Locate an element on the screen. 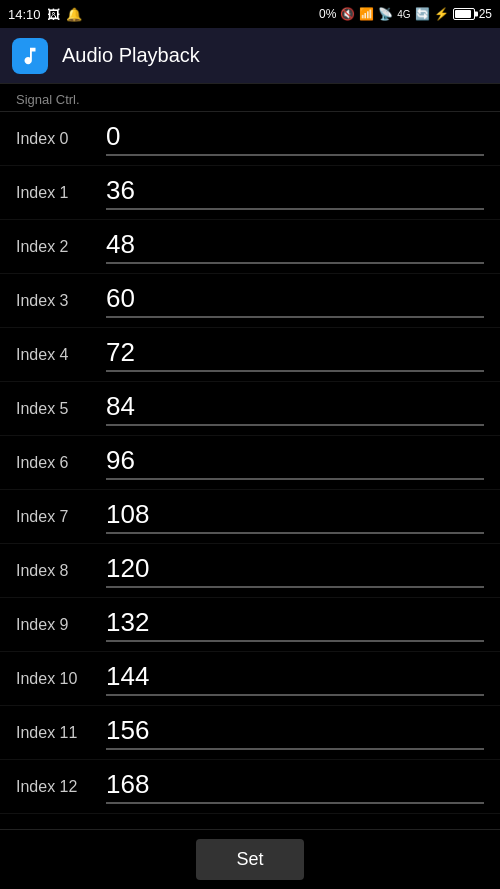  index-value-container-6: 96 is located at coordinates (295, 462).